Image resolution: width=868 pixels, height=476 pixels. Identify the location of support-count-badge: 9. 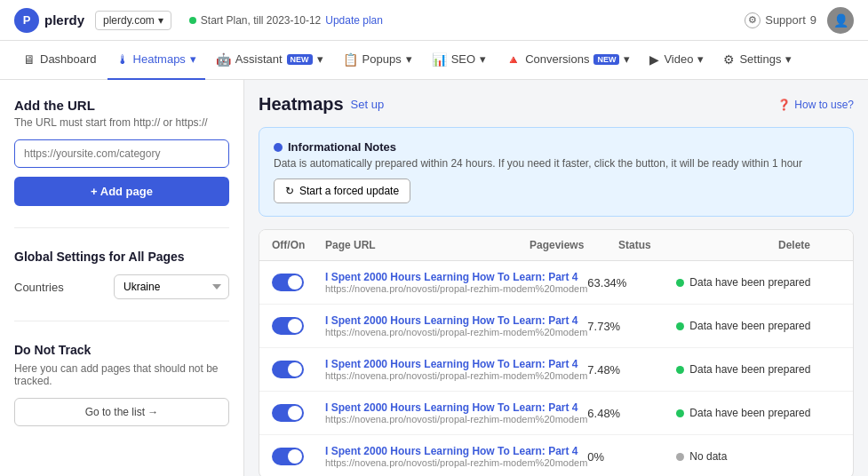
(814, 20).